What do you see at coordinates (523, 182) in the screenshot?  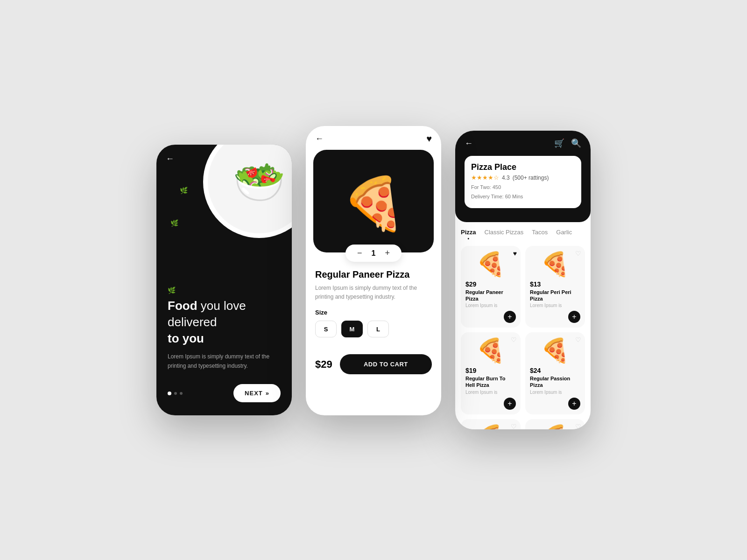 I see `restaurant-info-card: Pizza Place ★★★★☆ 4.3 (500+ rattings) Fo…` at bounding box center [523, 182].